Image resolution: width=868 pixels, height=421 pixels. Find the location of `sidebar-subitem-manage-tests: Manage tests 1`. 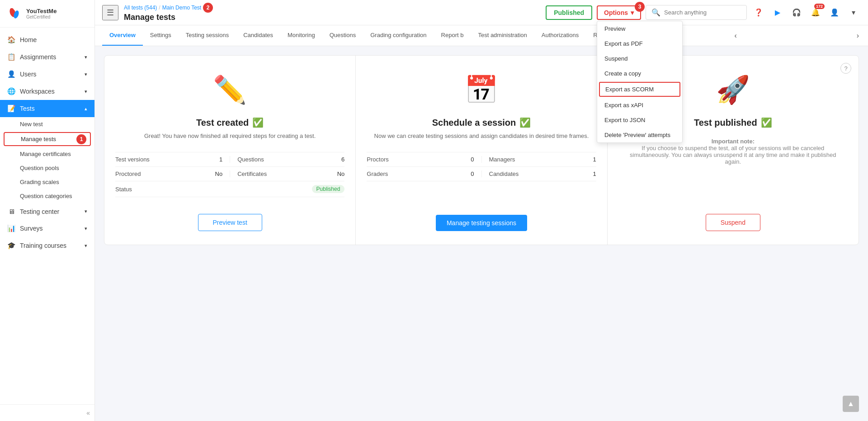

sidebar-subitem-manage-tests: Manage tests 1 is located at coordinates (47, 139).